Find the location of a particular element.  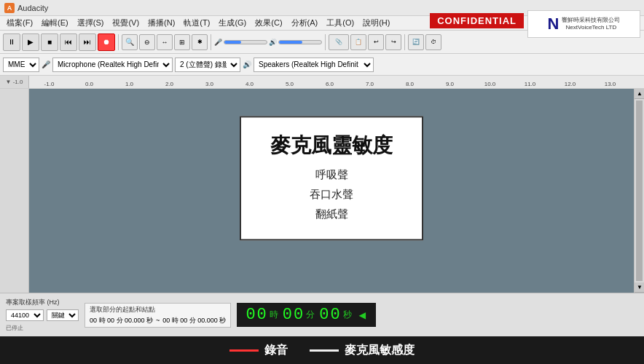

fit-project-button: ⊞ is located at coordinates (182, 42).